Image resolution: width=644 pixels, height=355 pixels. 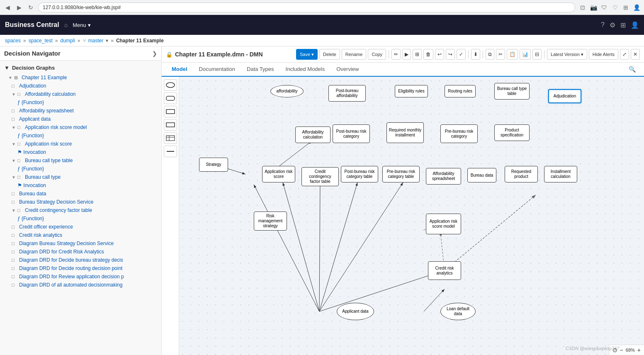 I want to click on dmn-node-pre_bureau_risk_category_table: Pre-bureau risk category table, so click(x=401, y=174).